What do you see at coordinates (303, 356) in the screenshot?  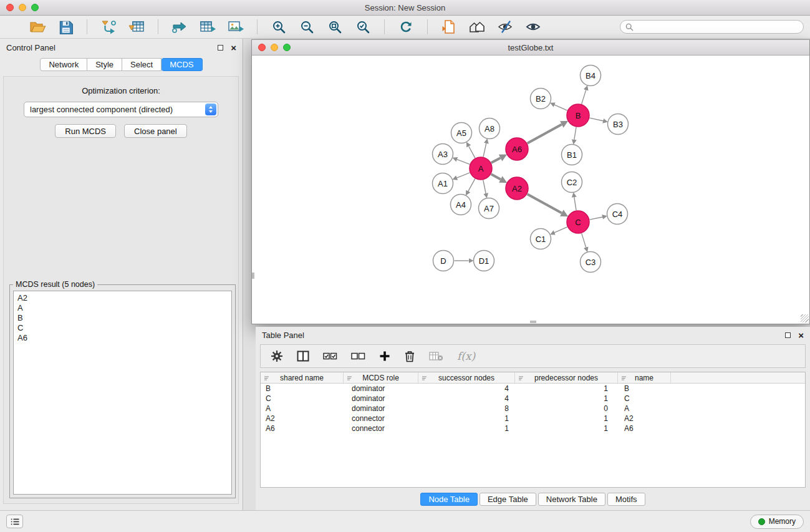 I see `show-columns-button` at bounding box center [303, 356].